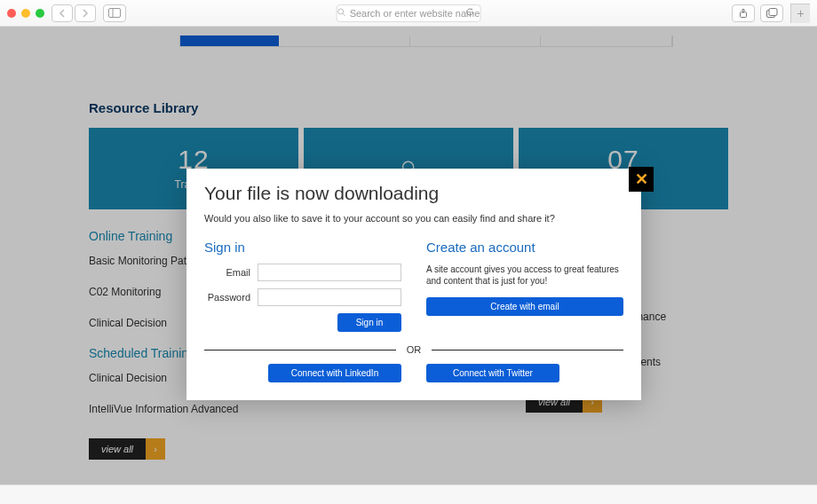 The image size is (817, 504). What do you see at coordinates (525, 307) in the screenshot?
I see `create-with-email-button: Create with email` at bounding box center [525, 307].